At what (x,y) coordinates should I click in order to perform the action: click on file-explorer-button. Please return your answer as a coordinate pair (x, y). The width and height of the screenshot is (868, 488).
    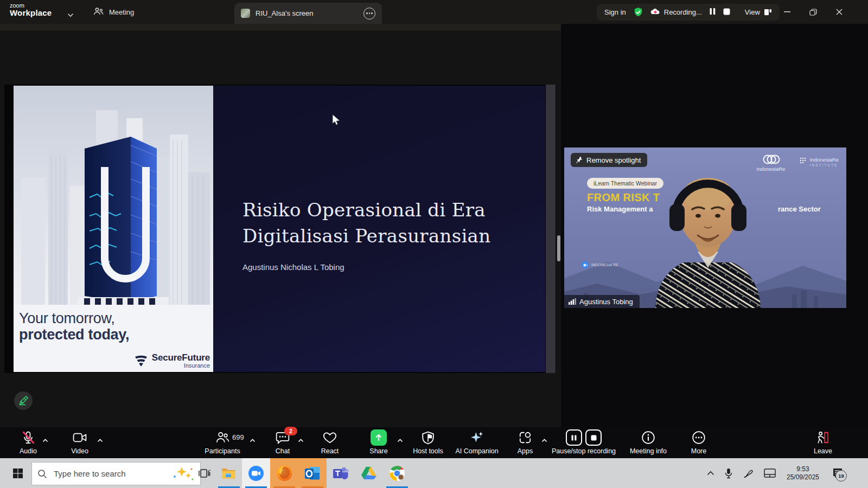
    Looking at the image, I should click on (228, 473).